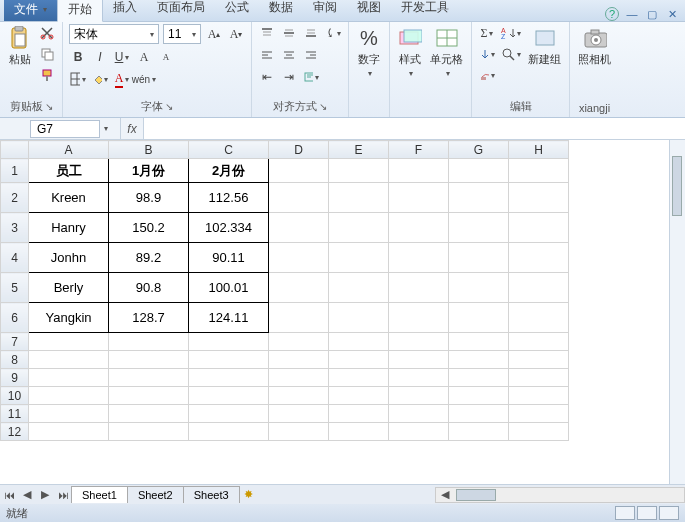  Describe the element at coordinates (69, 258) in the screenshot. I see `cell: Jonhn` at that location.